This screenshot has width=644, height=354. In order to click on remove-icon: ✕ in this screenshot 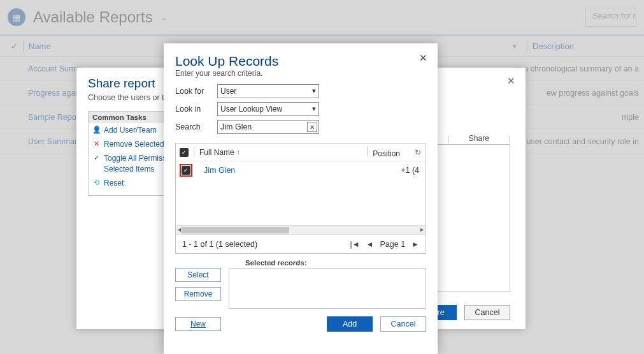, I will do `click(96, 144)`.